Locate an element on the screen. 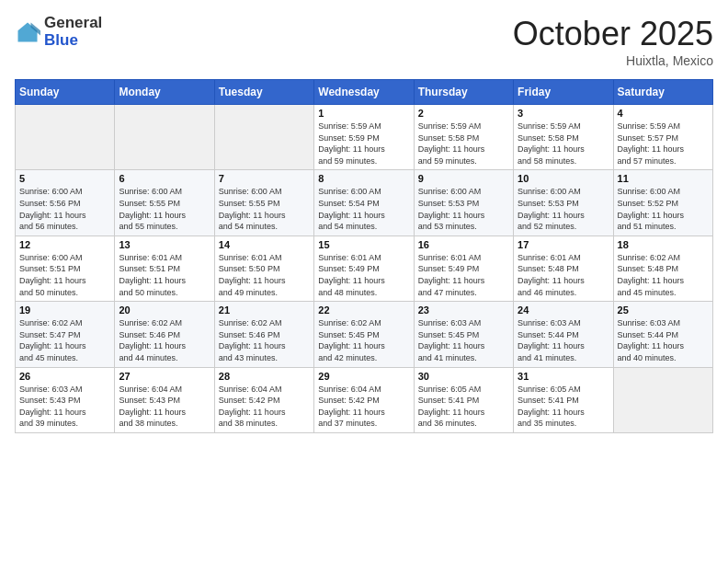 This screenshot has width=728, height=563. calendar-cell: 10Sunrise: 6:00 AM Sunset: 5:53 PM Dayli… is located at coordinates (563, 202).